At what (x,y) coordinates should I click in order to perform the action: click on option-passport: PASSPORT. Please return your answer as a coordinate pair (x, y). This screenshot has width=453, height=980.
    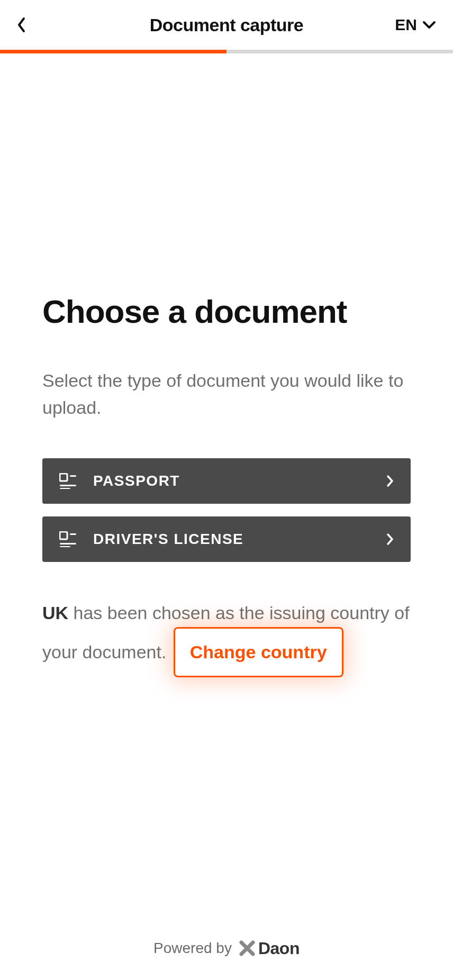
    Looking at the image, I should click on (226, 481).